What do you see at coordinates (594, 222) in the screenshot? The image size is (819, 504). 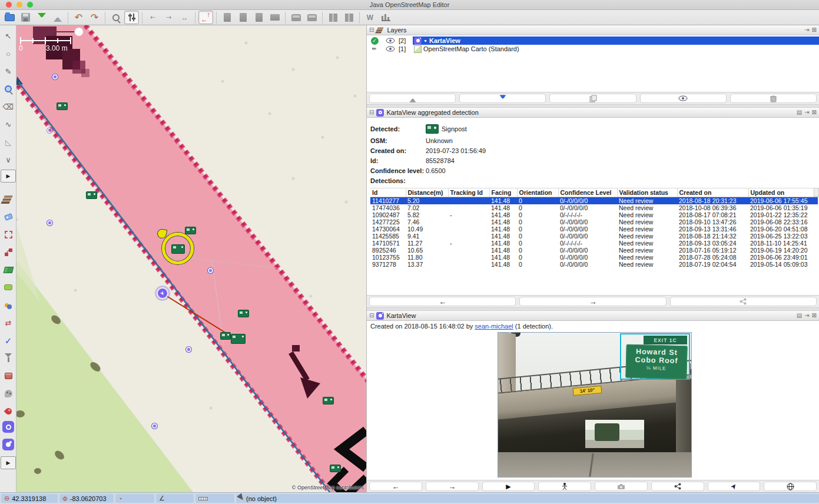 I see `detection-row: 142772257.46141.4800/-/0/0/0/0Need revie…` at bounding box center [594, 222].